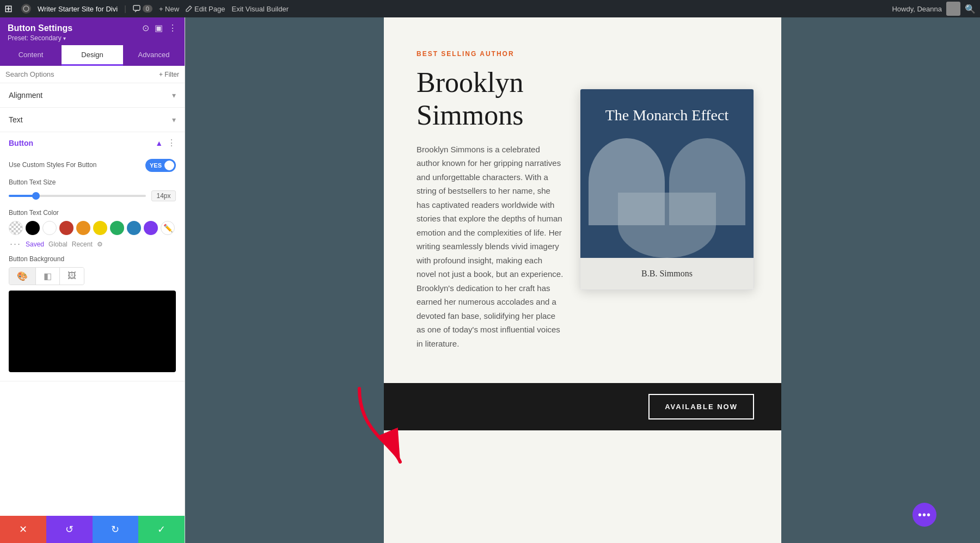 This screenshot has width=980, height=543. What do you see at coordinates (117, 228) in the screenshot?
I see `color-swatch-green` at bounding box center [117, 228].